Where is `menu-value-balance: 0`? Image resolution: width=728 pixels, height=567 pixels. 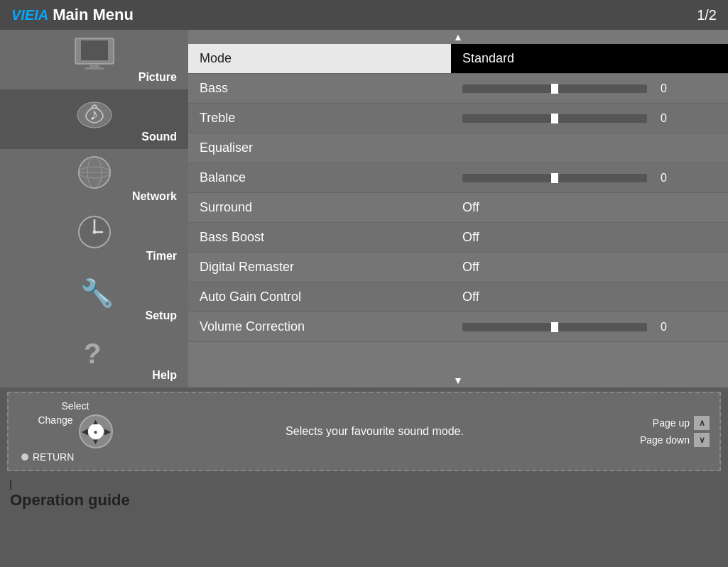 menu-value-balance: 0 is located at coordinates (590, 177).